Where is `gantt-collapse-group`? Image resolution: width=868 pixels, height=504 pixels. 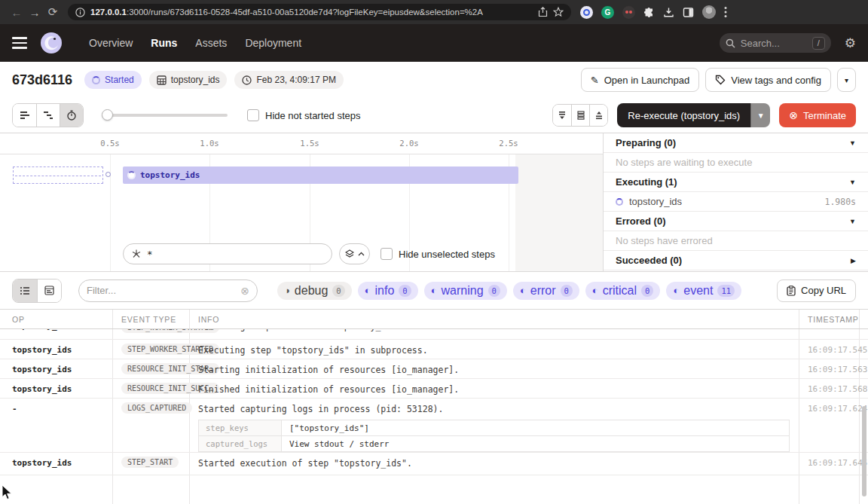 gantt-collapse-group is located at coordinates (580, 115).